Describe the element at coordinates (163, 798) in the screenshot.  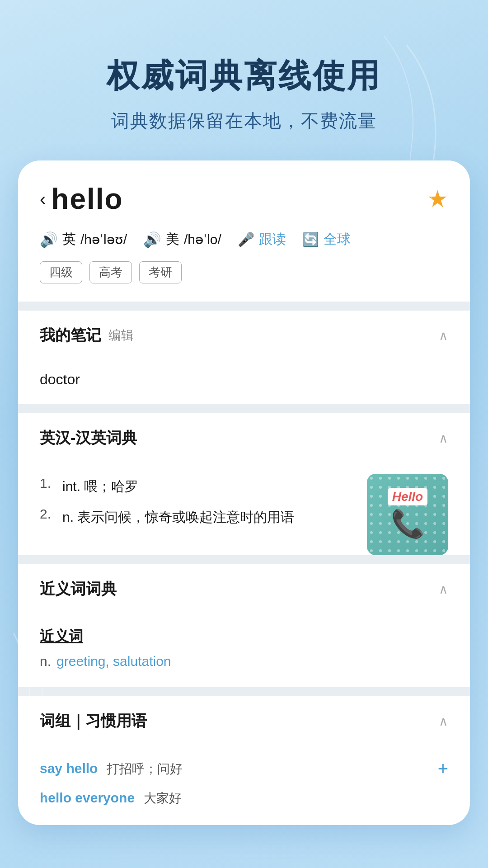
I see `phrase-zh-2: 大家好` at that location.